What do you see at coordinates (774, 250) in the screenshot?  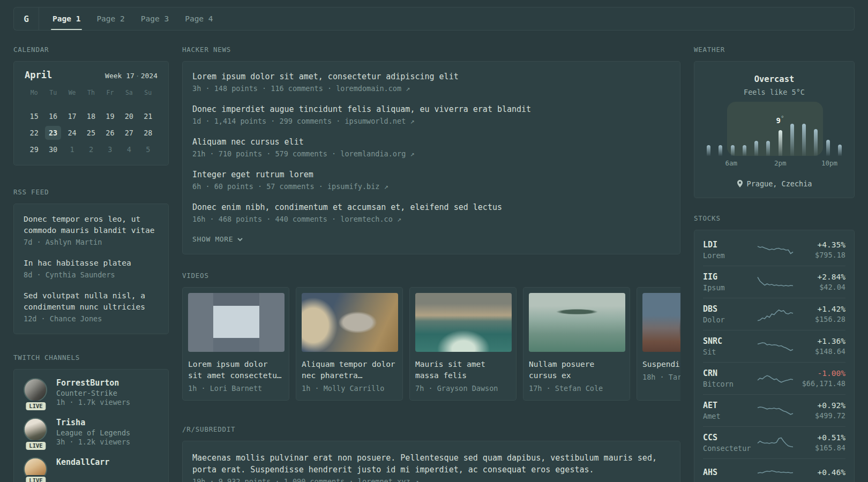 I see `stock-row: LDI Lorem +4.35% $795.18` at bounding box center [774, 250].